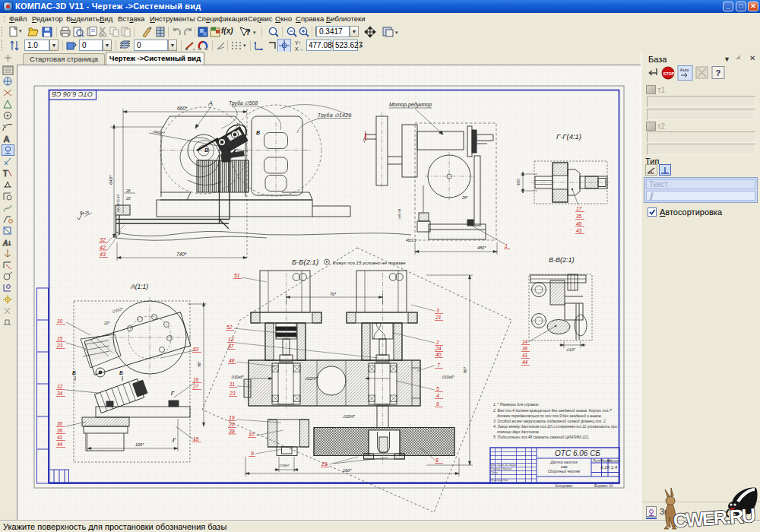  I want to click on svg-text: 3, so click(438, 310).